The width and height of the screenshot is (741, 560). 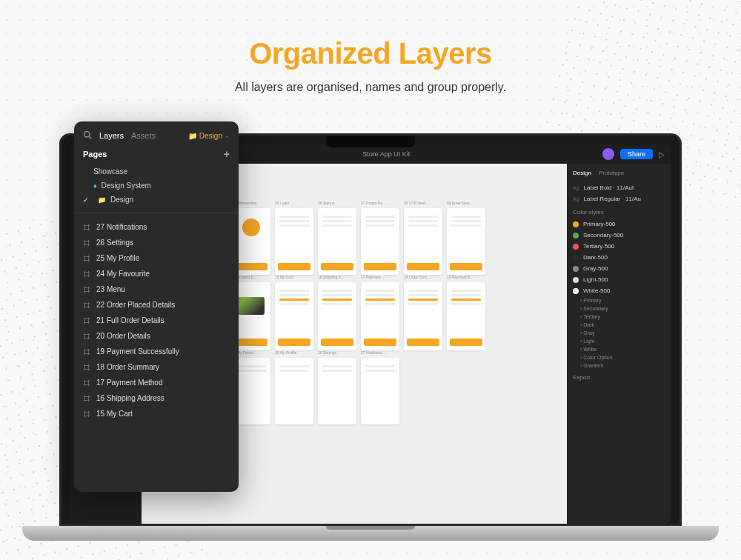 What do you see at coordinates (156, 367) in the screenshot?
I see `frame-item: 18 Order Summary` at bounding box center [156, 367].